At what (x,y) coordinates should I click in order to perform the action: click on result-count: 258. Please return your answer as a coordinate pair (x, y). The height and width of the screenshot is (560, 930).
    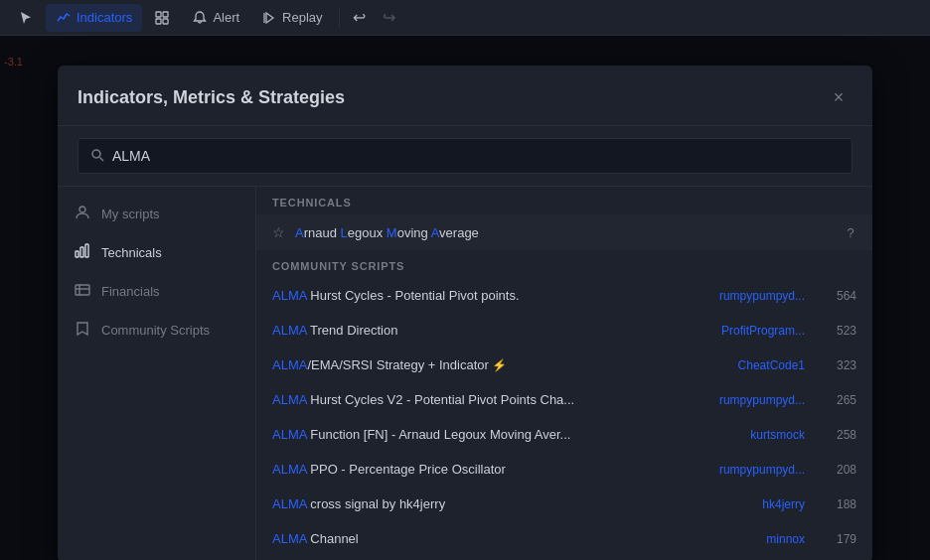
    Looking at the image, I should click on (841, 435).